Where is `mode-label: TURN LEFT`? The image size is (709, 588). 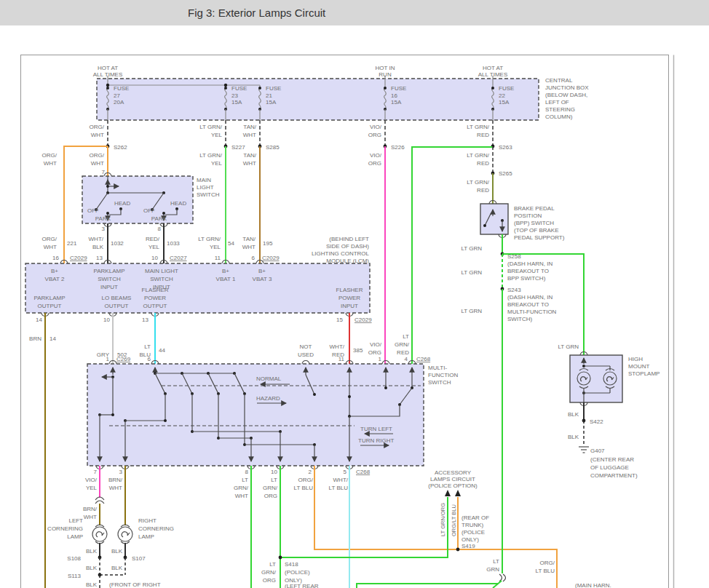
mode-label: TURN LEFT is located at coordinates (376, 429).